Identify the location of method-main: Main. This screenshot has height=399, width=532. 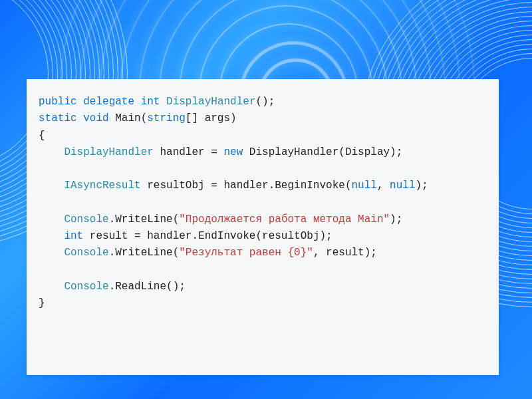
(128, 118).